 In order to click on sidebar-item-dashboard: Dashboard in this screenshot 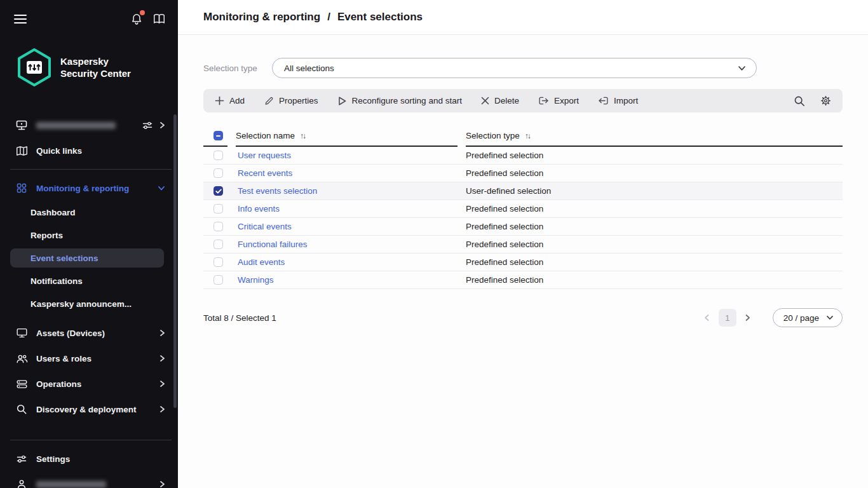, I will do `click(89, 212)`.